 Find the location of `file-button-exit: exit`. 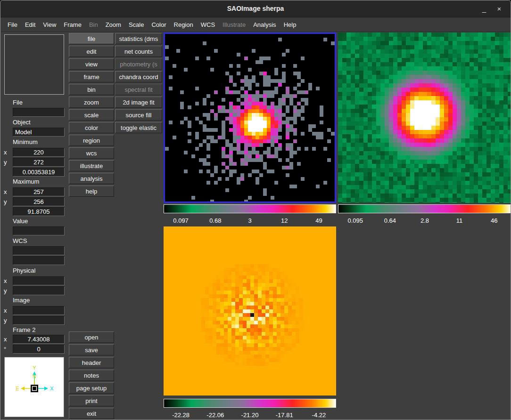

file-button-exit: exit is located at coordinates (91, 413).